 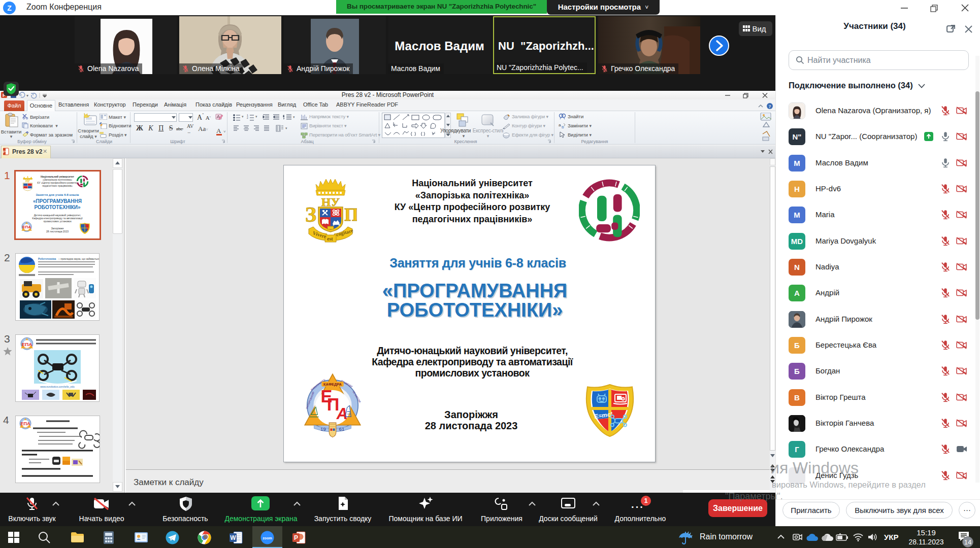 I want to click on svg-text: РОБОТОТЕХНІКИ», so click(x=57, y=207).